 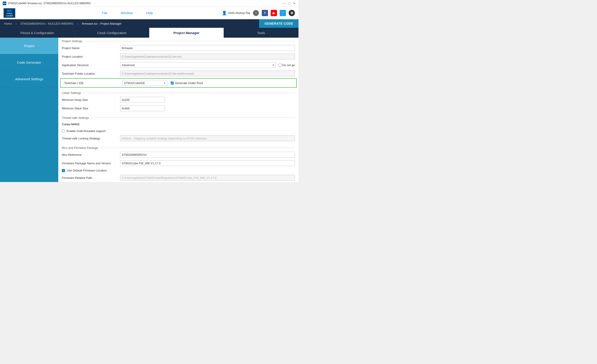 I want to click on app-structure-select-wrapper: Advanced Basic, so click(x=198, y=65).